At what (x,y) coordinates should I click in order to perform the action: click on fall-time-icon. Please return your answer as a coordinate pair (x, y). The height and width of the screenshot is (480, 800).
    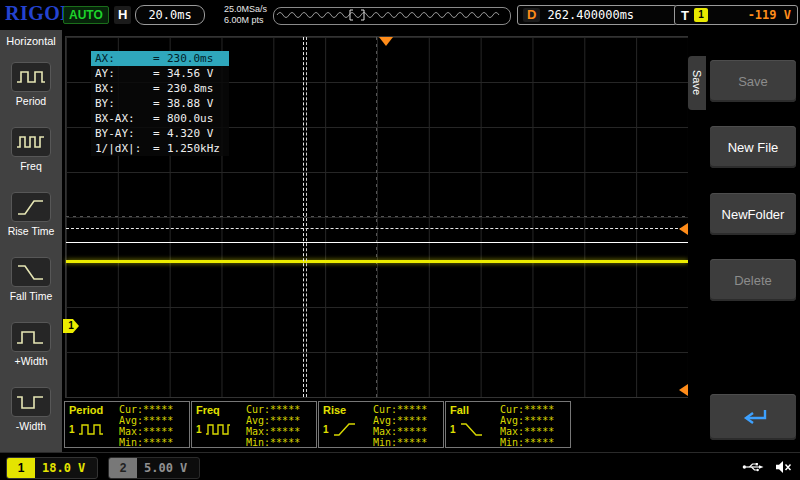
    Looking at the image, I should click on (31, 272).